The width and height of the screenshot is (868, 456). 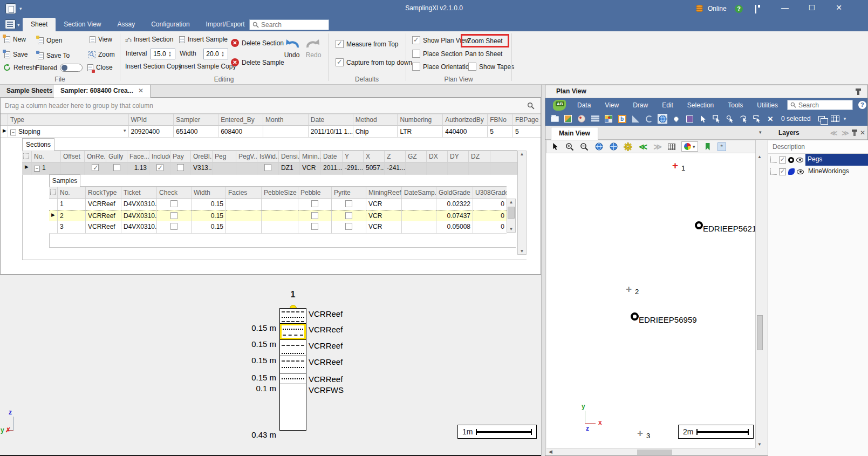 What do you see at coordinates (455, 228) in the screenshot?
I see `cell-gold-grade: 0.05008` at bounding box center [455, 228].